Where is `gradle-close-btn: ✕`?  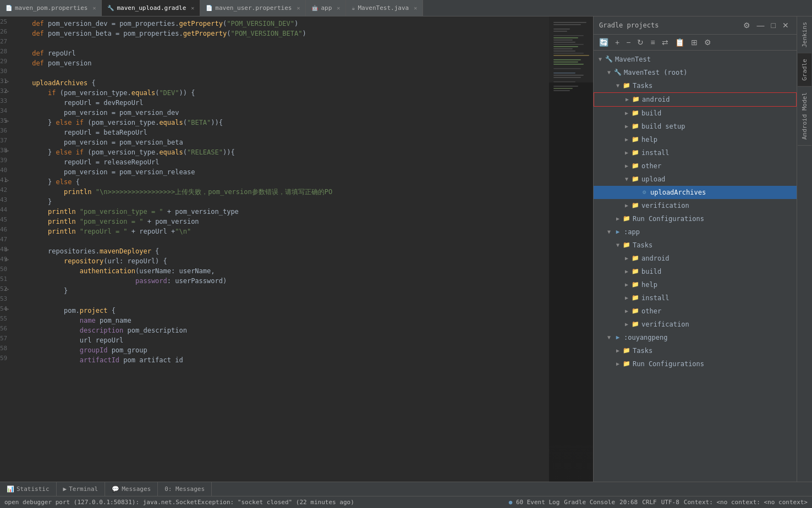
gradle-close-btn: ✕ is located at coordinates (786, 25).